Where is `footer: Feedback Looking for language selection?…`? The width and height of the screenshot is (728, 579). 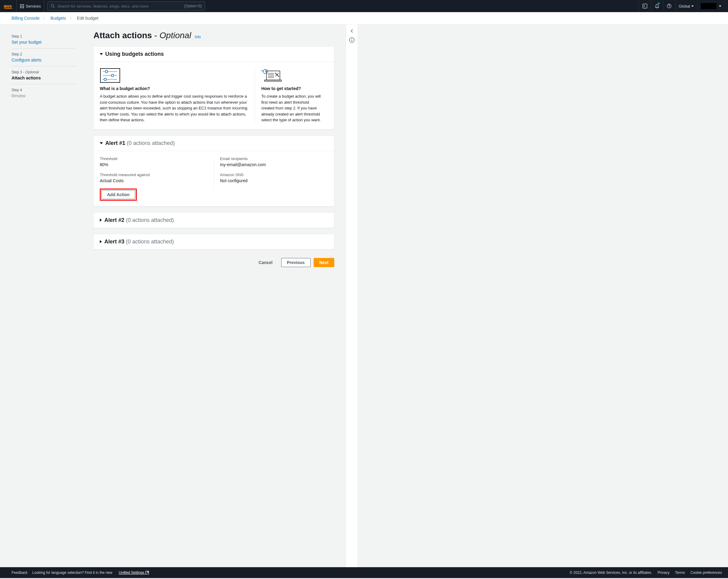 footer: Feedback Looking for language selection?… is located at coordinates (364, 573).